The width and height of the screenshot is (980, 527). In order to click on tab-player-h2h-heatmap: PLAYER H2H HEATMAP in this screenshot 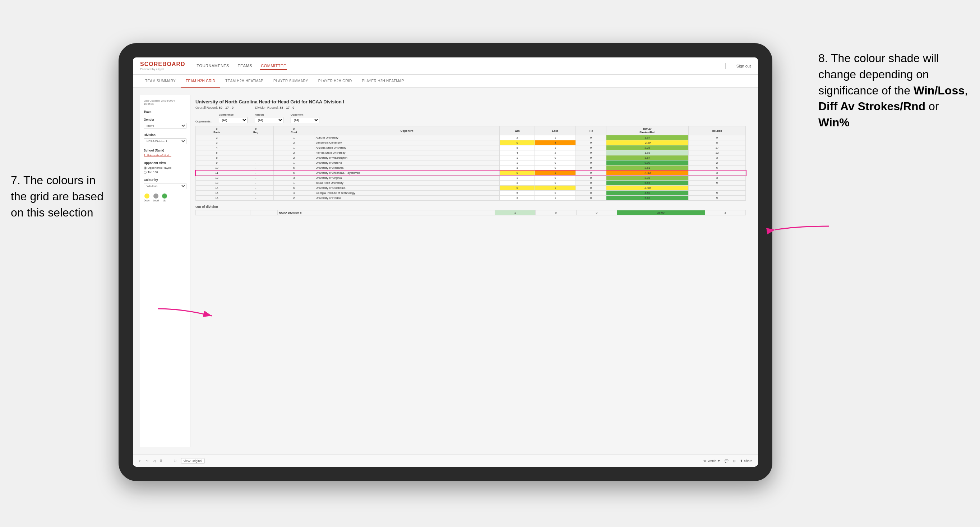, I will do `click(383, 81)`.